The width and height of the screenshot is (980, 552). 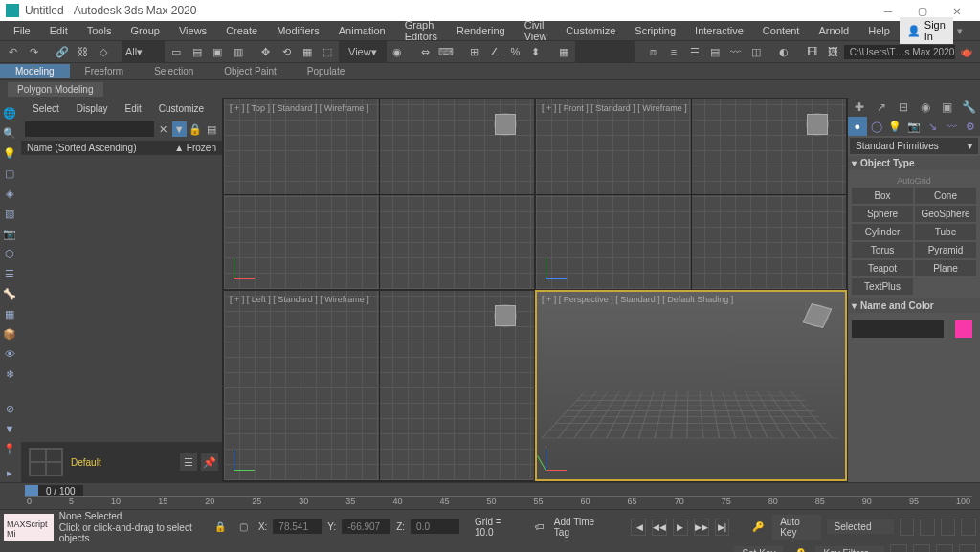 I want to click on cmd-tab-display: ▣, so click(x=947, y=107).